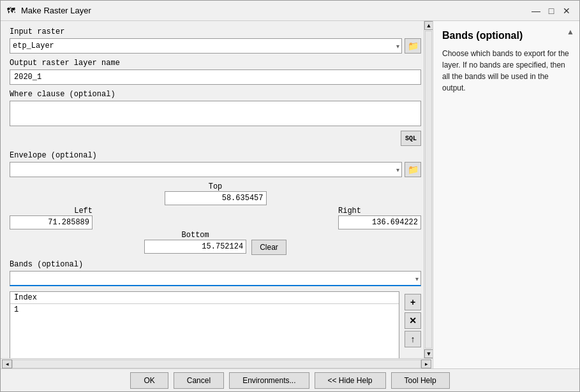  I want to click on help-scroll-up-button: ▲, so click(570, 32).